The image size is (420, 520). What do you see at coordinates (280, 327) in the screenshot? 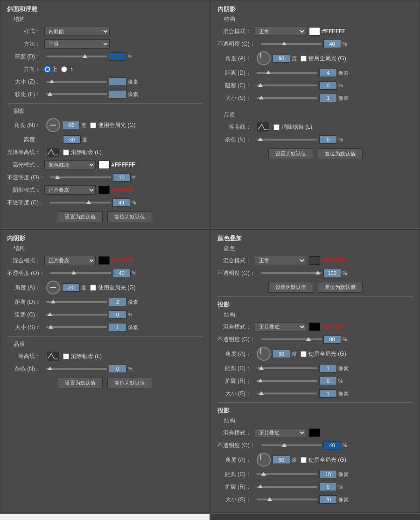
I see `sh1-blend-select: 正片叠底` at bounding box center [280, 327].